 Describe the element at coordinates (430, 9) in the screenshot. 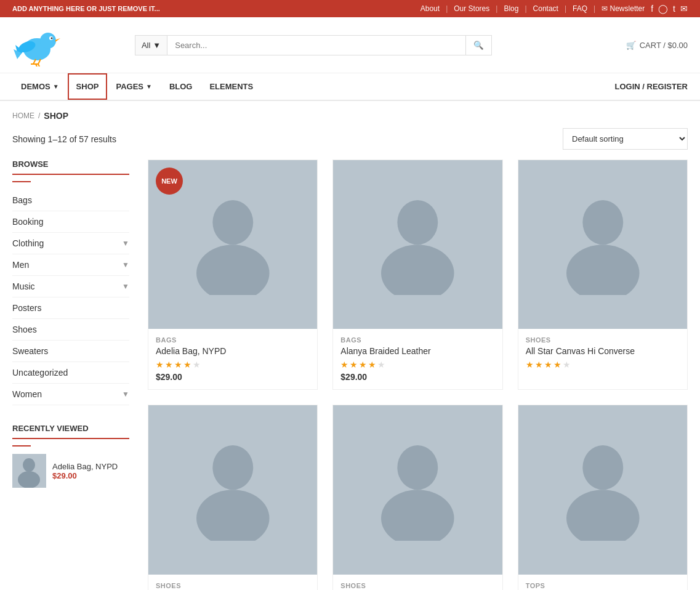

I see `about-link: About` at that location.